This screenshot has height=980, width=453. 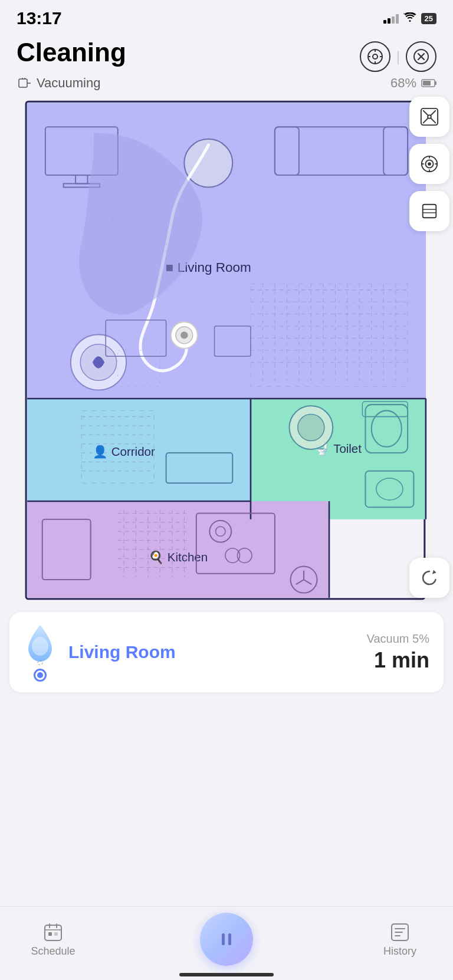 What do you see at coordinates (400, 940) in the screenshot?
I see `nav-history: History` at bounding box center [400, 940].